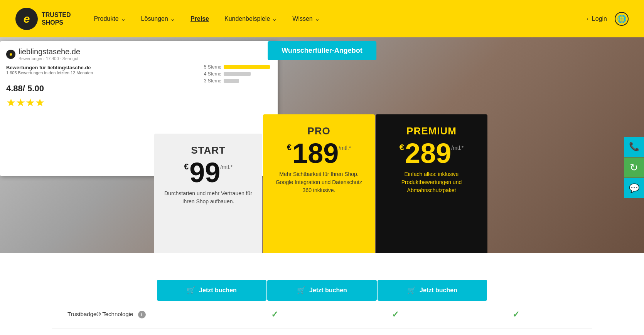 The height and width of the screenshot is (335, 644). What do you see at coordinates (634, 168) in the screenshot?
I see `refresh-button: ↻` at bounding box center [634, 168].